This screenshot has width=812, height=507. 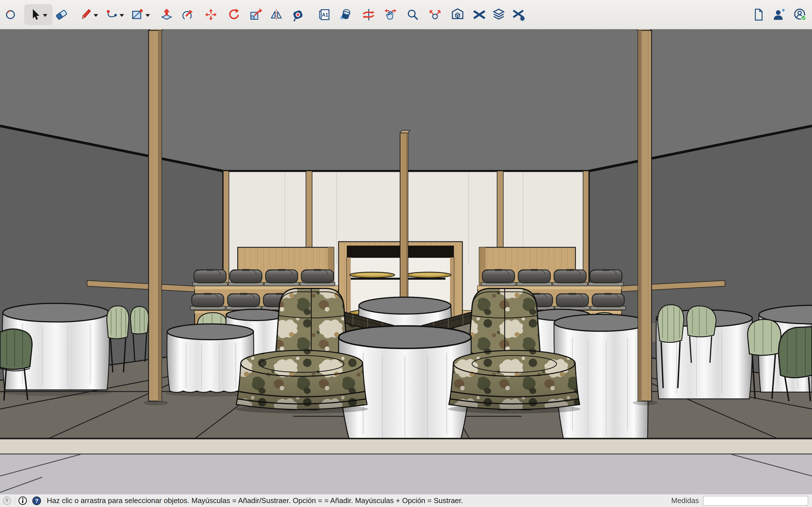 What do you see at coordinates (345, 15) in the screenshot?
I see `paint-bucket-tool-button` at bounding box center [345, 15].